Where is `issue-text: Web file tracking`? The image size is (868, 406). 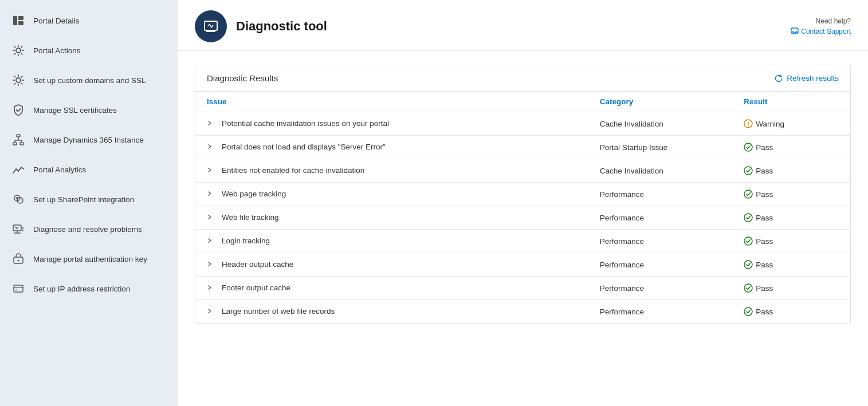 issue-text: Web file tracking is located at coordinates (250, 218).